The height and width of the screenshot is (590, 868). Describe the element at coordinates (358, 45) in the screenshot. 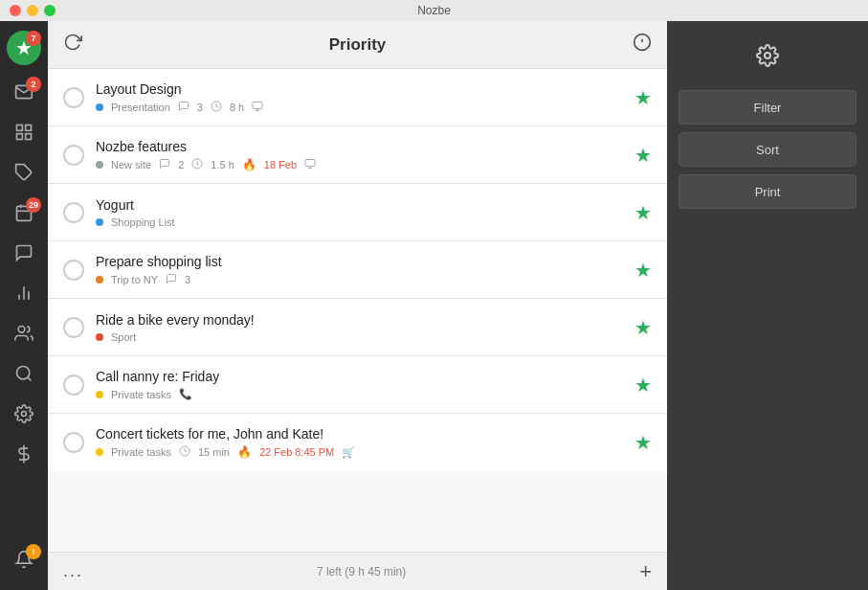

I see `page-title: Priority` at that location.